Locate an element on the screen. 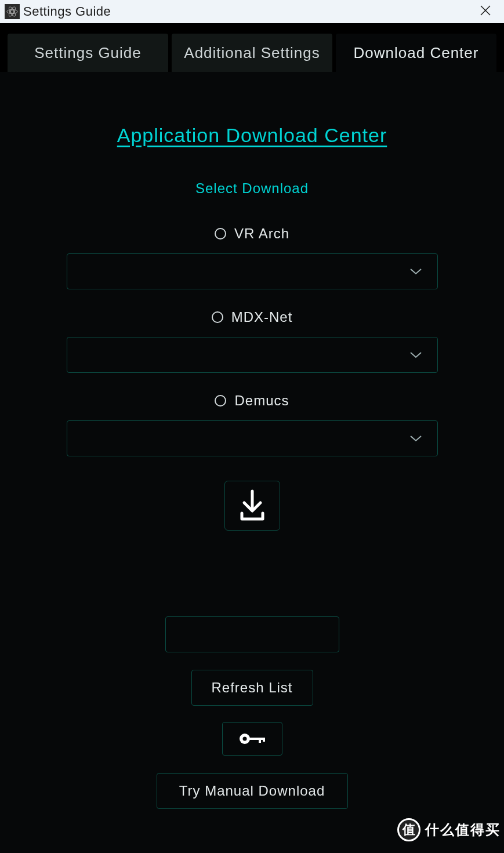 This screenshot has height=853, width=504. radio-label: MDX-Net is located at coordinates (262, 317).